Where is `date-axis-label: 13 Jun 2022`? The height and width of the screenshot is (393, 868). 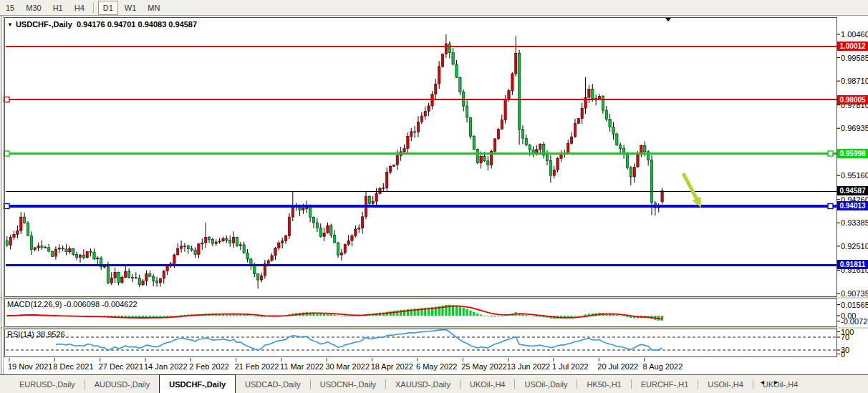
date-axis-label: 13 Jun 2022 is located at coordinates (529, 367).